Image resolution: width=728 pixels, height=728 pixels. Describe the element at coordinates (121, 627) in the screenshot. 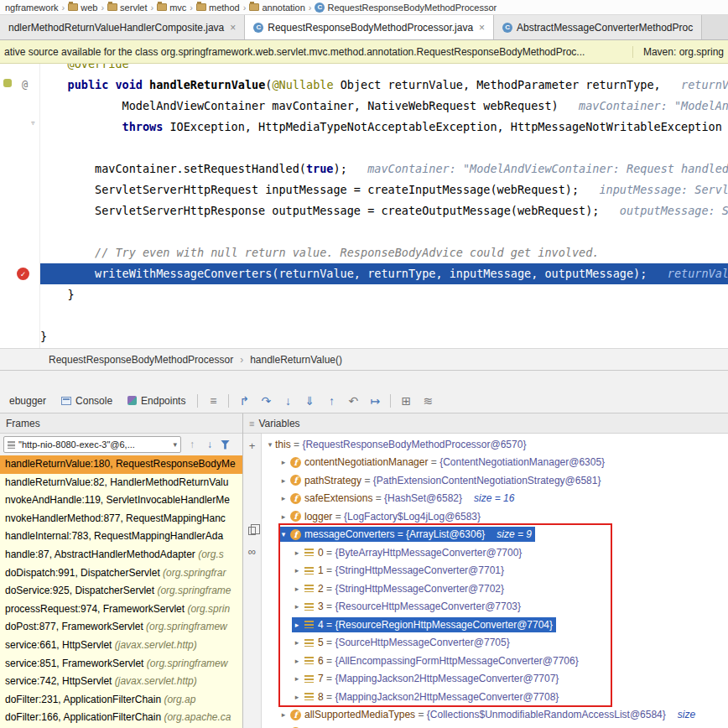

I see `frame-row: doPost:877, FrameworkServlet (org.spring…` at that location.